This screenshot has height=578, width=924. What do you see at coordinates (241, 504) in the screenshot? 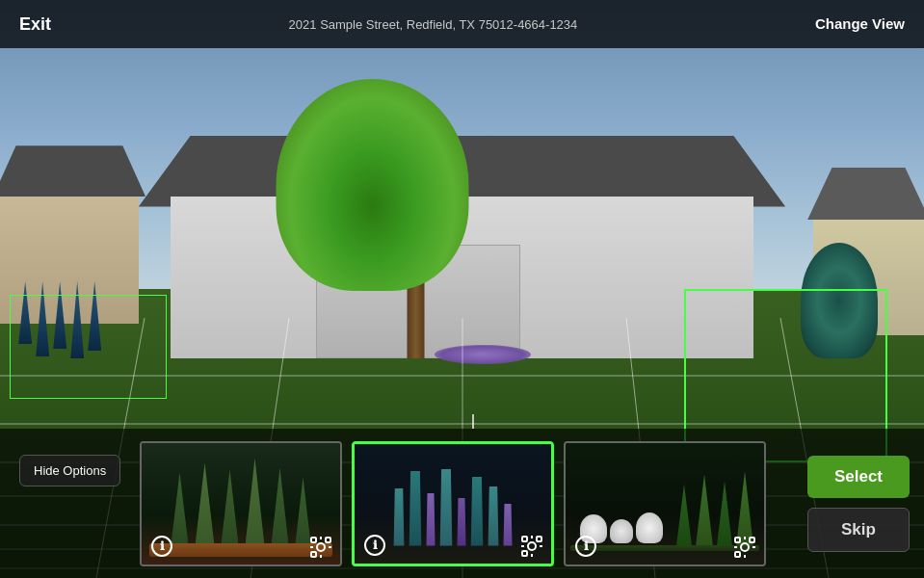
I see `plant-card-1: ℹ` at bounding box center [241, 504].